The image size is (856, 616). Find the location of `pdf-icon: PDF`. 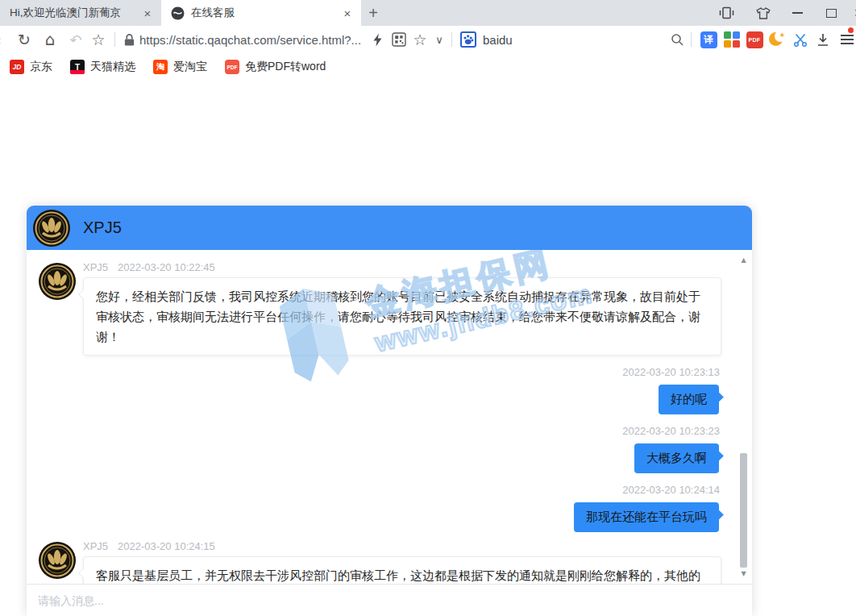

pdf-icon: PDF is located at coordinates (232, 67).